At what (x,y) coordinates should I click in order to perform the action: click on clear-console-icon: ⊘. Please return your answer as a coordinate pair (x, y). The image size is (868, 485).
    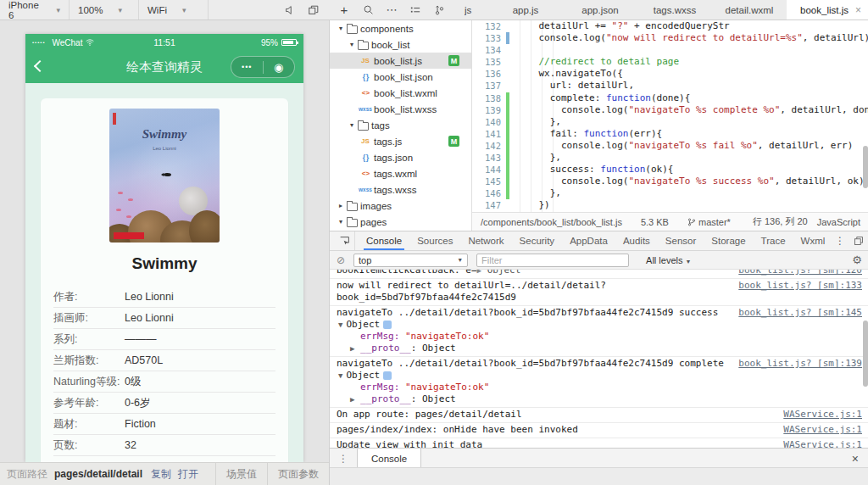
    Looking at the image, I should click on (341, 260).